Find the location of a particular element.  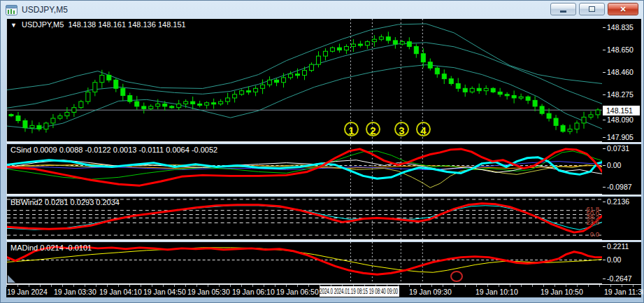

csind-axis-label: 0.00 is located at coordinates (614, 165).